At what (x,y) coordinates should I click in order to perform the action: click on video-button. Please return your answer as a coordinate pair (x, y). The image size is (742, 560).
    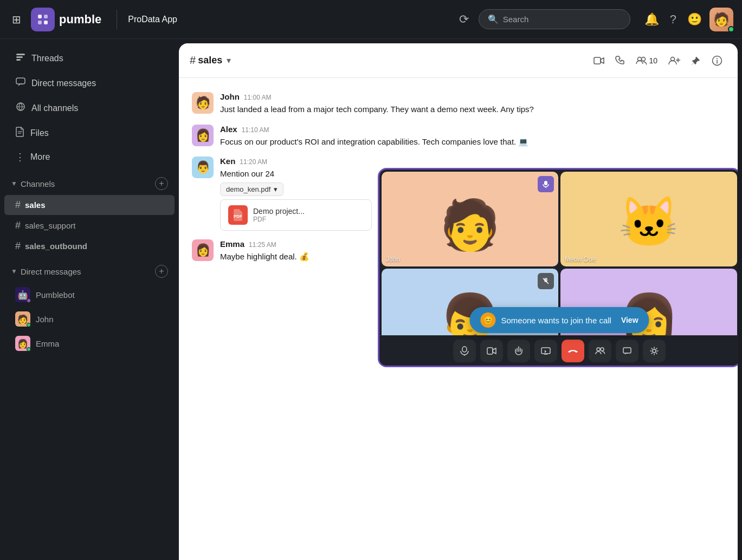
    Looking at the image, I should click on (492, 351).